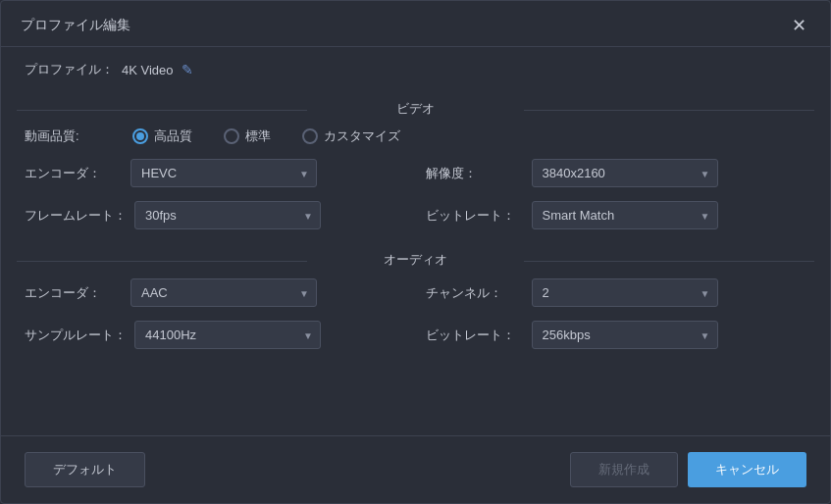 This screenshot has height=504, width=831. Describe the element at coordinates (228, 335) in the screenshot. I see `samplerate-select-wrapper: 44100Hz 48000Hz 22050Hz ▼` at that location.